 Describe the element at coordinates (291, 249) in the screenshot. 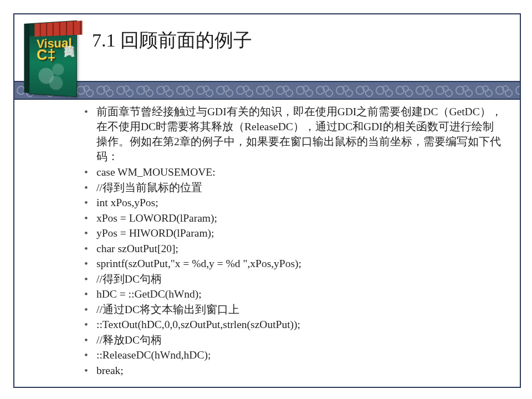

I see `list-item: char szOutPut[20];` at that location.